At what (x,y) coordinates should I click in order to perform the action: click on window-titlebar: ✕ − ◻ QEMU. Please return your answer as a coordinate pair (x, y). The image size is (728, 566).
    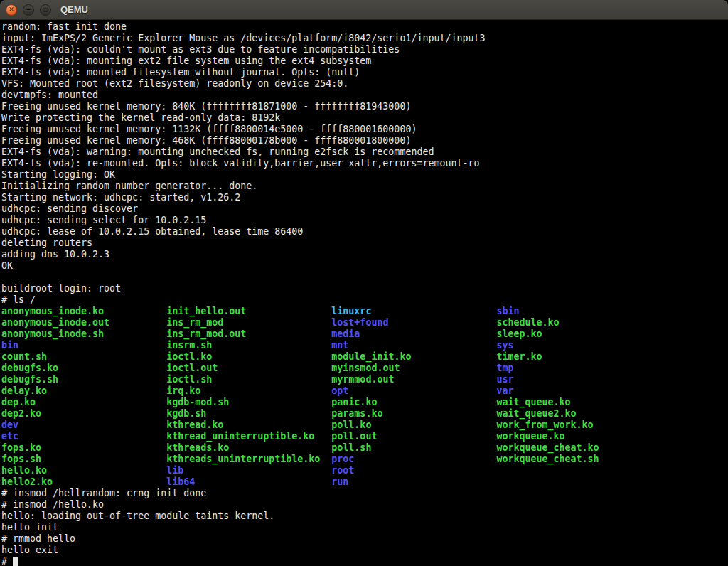
    Looking at the image, I should click on (364, 10).